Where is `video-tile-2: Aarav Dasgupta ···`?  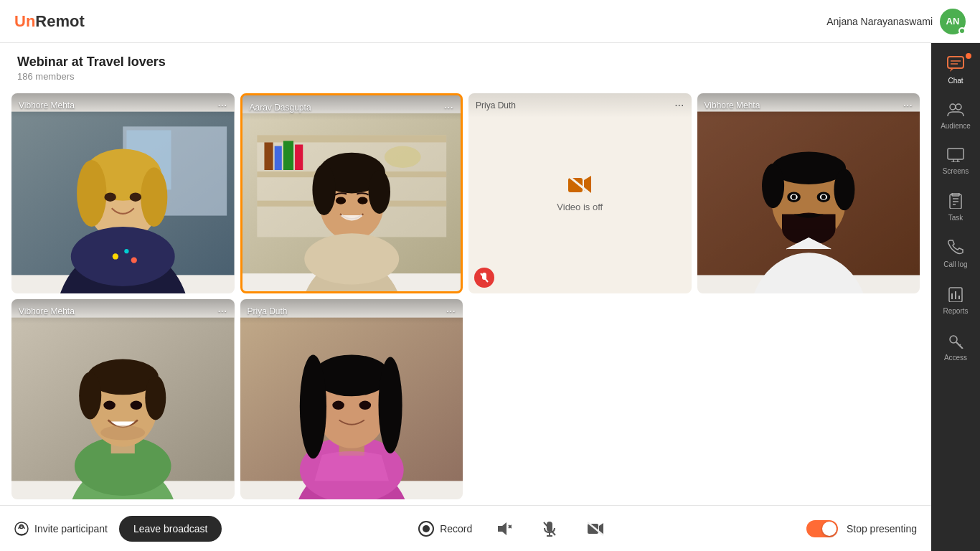 video-tile-2: Aarav Dasgupta ··· is located at coordinates (352, 194).